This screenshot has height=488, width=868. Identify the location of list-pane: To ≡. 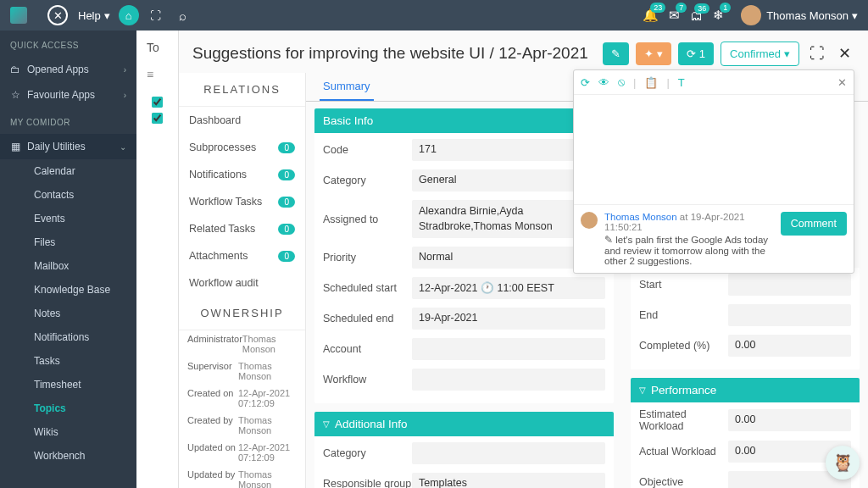
(158, 259).